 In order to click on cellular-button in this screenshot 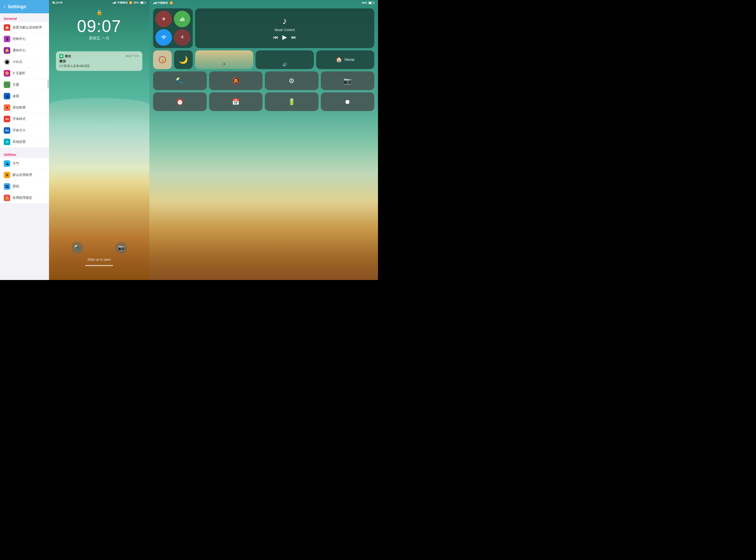, I will do `click(182, 19)`.